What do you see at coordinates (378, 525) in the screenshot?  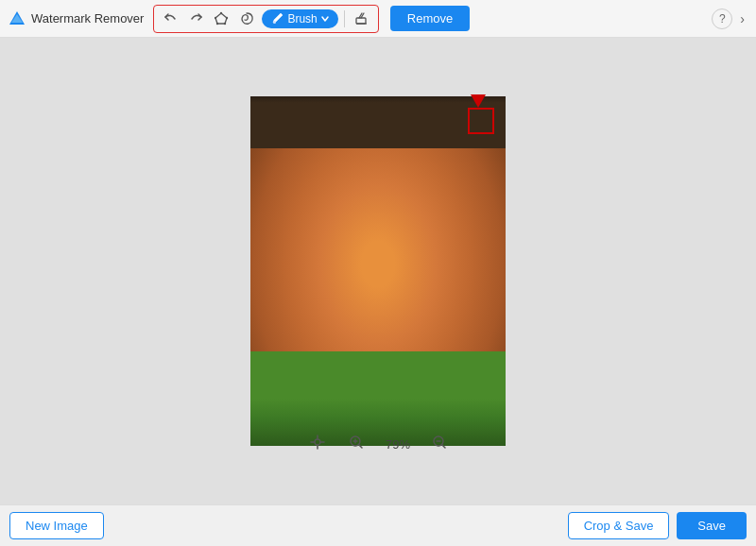 I see `footer: New Image Crop & Save Save` at bounding box center [378, 525].